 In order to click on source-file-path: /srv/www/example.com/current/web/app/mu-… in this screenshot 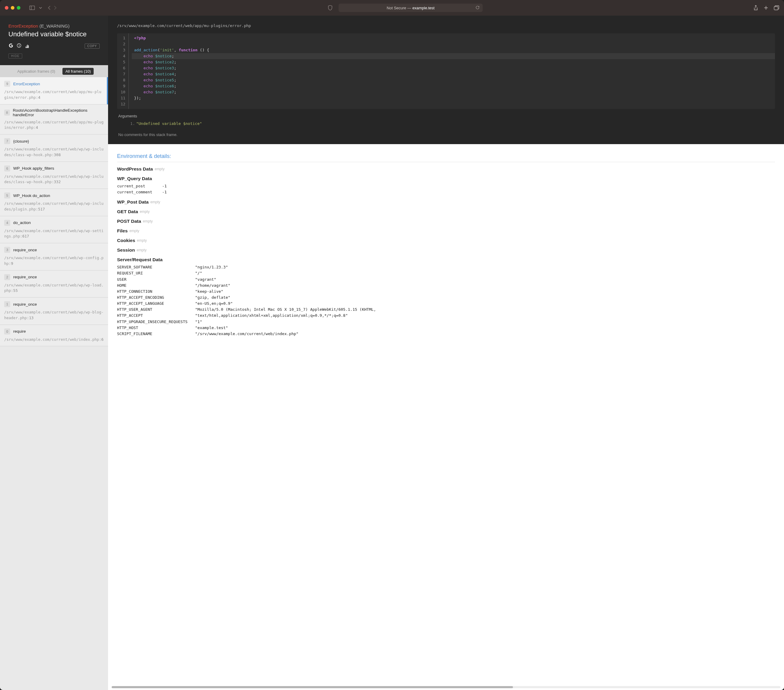, I will do `click(446, 26)`.